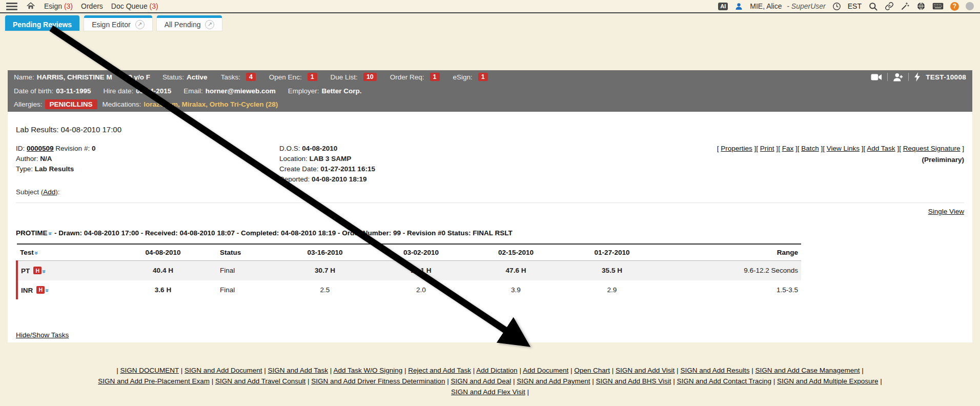  What do you see at coordinates (154, 381) in the screenshot?
I see `footer-link-sign-and-add-pre-placement-exam: SIGN and Add Pre-Placement Exam` at bounding box center [154, 381].